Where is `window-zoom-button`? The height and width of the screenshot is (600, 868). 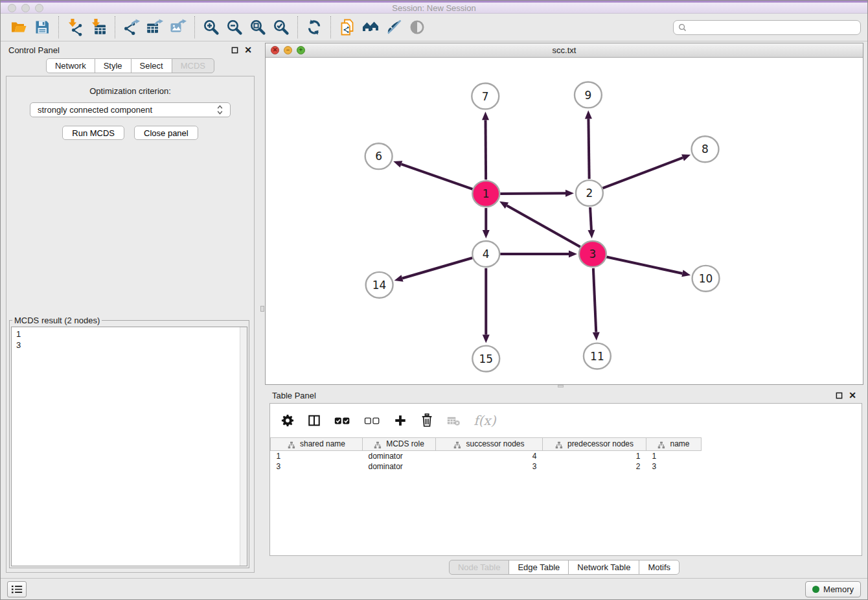
window-zoom-button is located at coordinates (39, 8).